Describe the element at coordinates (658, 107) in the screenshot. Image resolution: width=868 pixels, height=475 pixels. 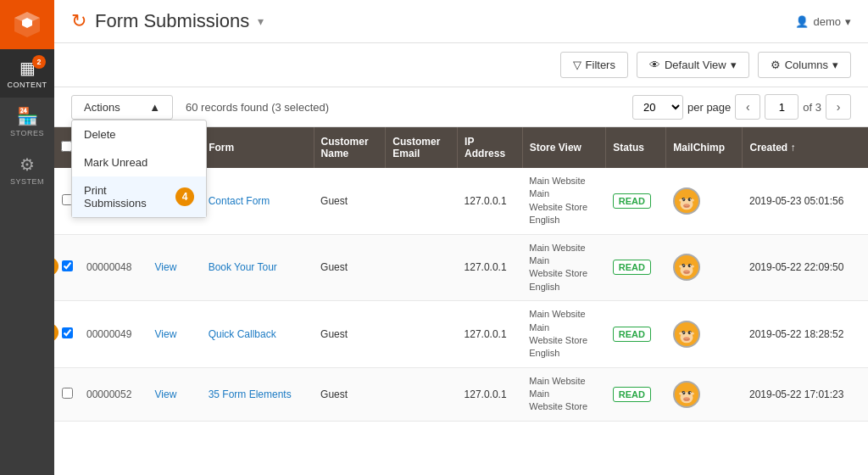
I see `per-page-select: 20 50 100` at that location.